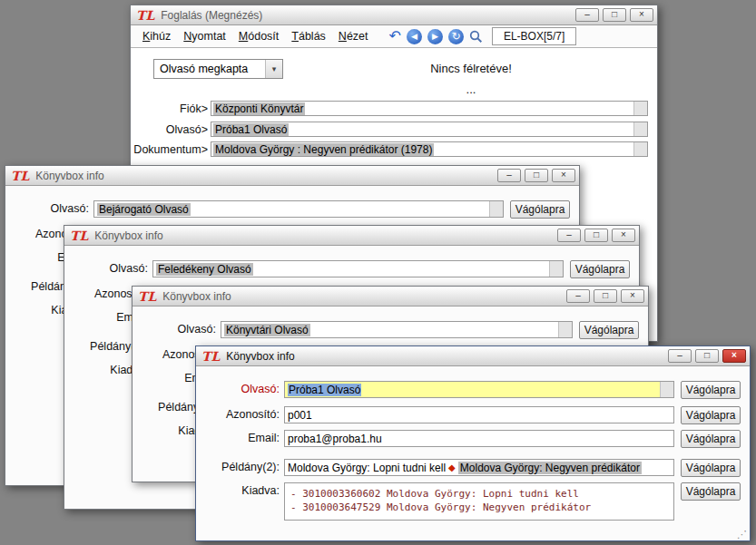 The width and height of the screenshot is (756, 545). Describe the element at coordinates (476, 36) in the screenshot. I see `search-icon` at that location.